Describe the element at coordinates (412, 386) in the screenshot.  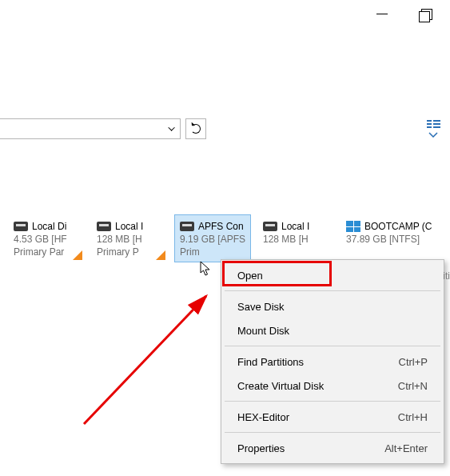
I see `menu-item-shortcut: Ctrl+N` at that location.